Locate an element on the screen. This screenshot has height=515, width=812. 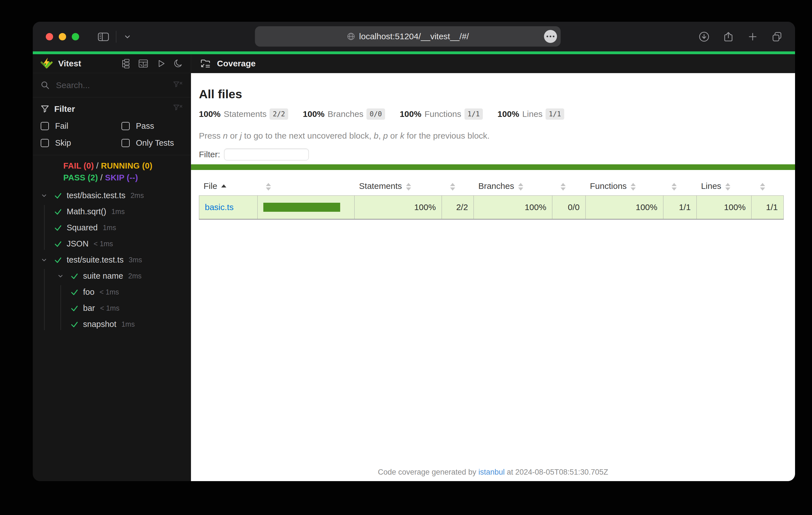
minimize-window-button is located at coordinates (62, 37).